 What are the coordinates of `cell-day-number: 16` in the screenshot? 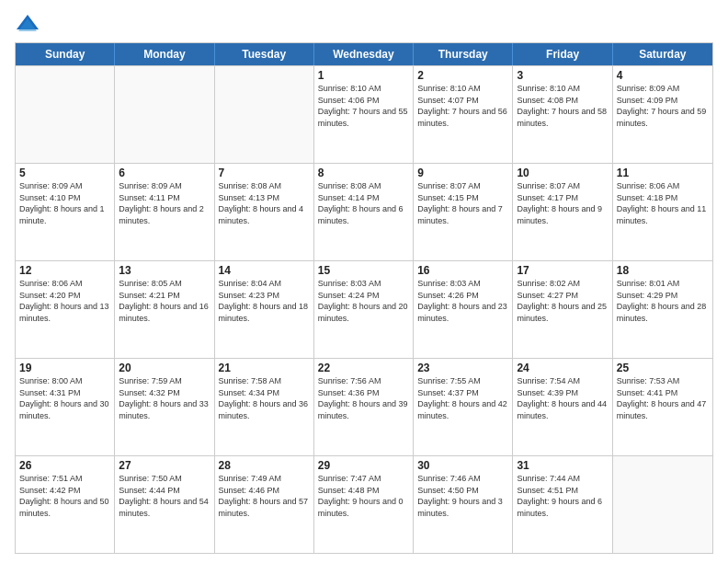 It's located at (463, 270).